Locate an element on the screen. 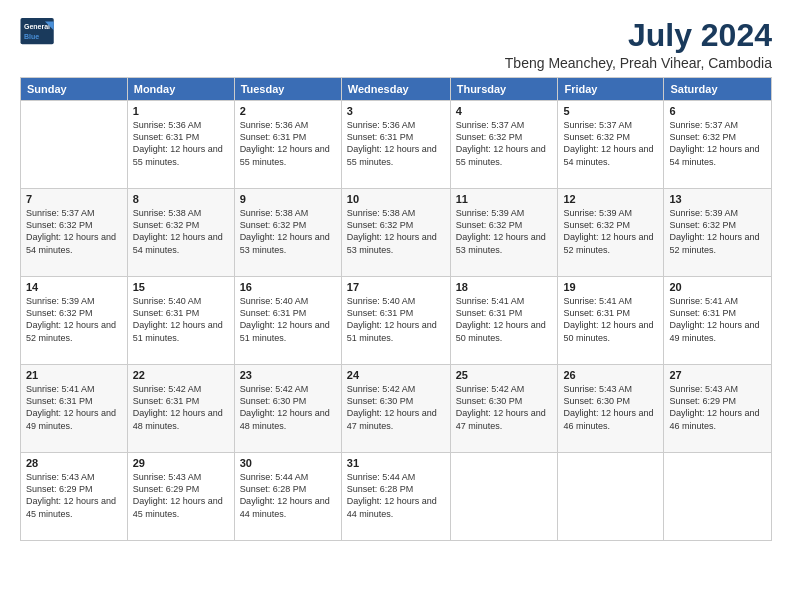 This screenshot has height=612, width=792. header: General Blue July 2024 Tbeng Meanchey, P… is located at coordinates (396, 44).